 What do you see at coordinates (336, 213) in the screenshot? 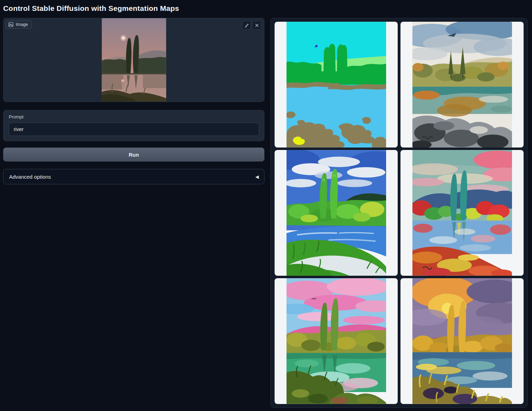
I see `gallery-item-vivid-green-river` at bounding box center [336, 213].